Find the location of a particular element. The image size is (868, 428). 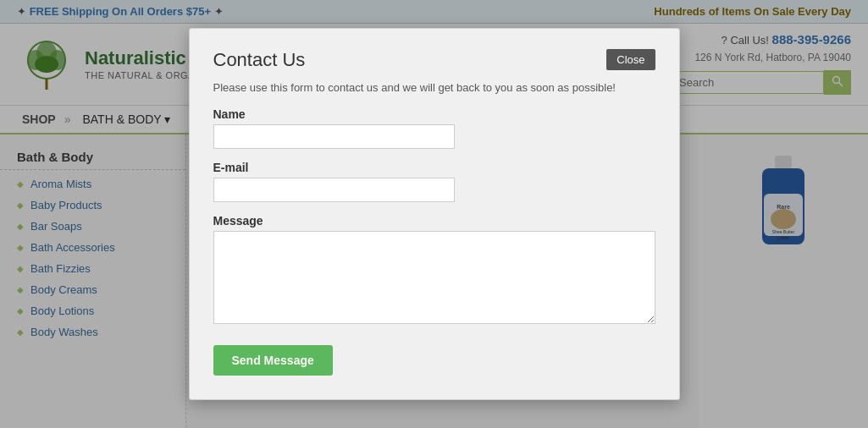

email-field-group: E-mail is located at coordinates (434, 181).